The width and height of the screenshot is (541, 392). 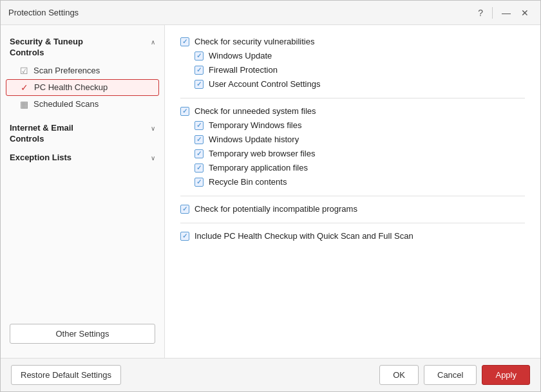 I want to click on scheduled-scans-icon: ▦, so click(x=24, y=104).